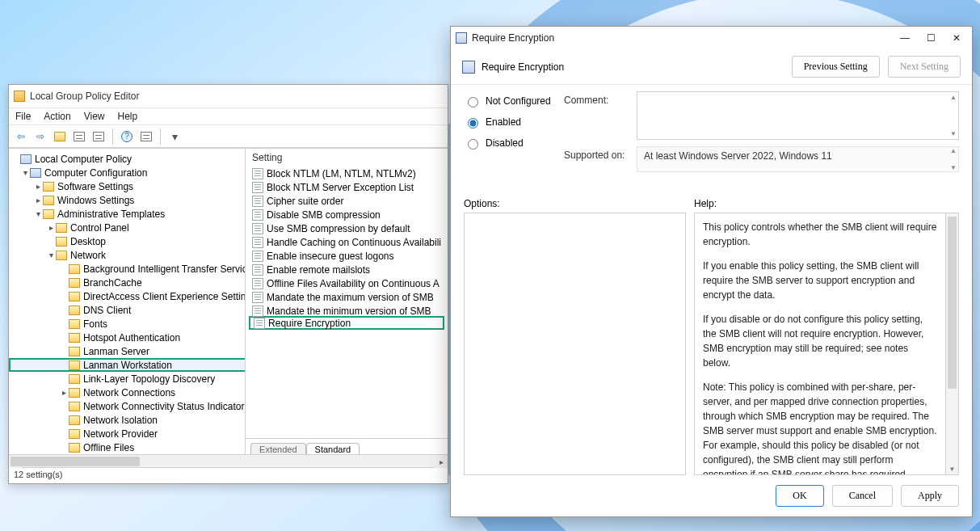  What do you see at coordinates (953, 344) in the screenshot?
I see `help-scrollbar: ▲ ▼` at bounding box center [953, 344].